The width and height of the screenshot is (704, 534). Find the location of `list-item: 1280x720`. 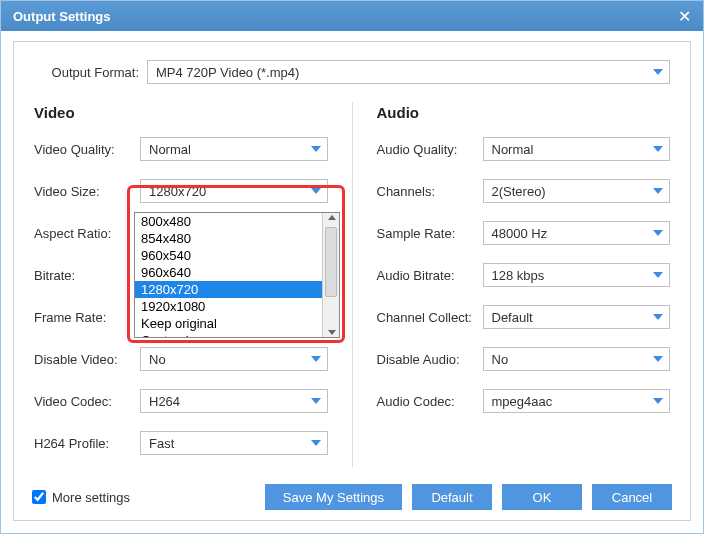

list-item: 1280x720 is located at coordinates (237, 290).